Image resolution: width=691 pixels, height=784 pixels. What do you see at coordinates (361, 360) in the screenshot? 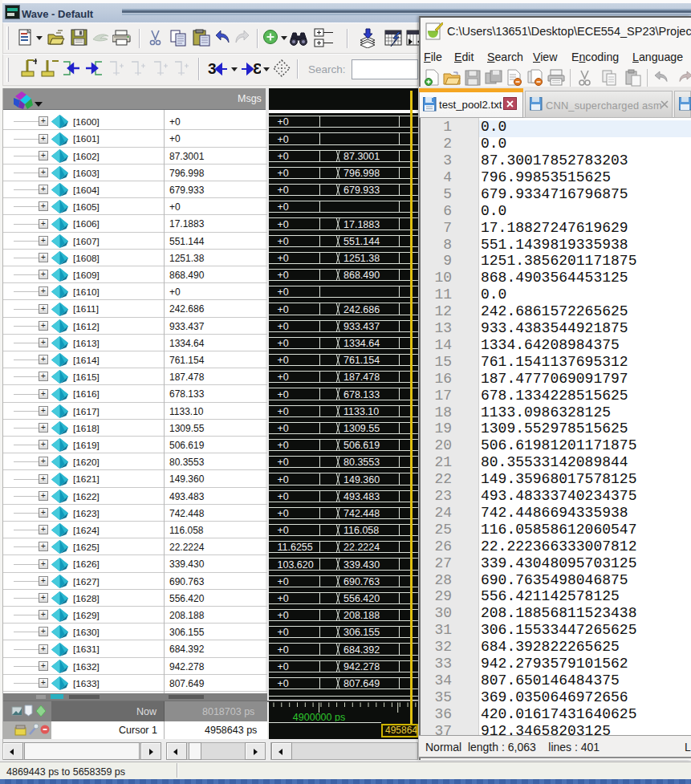
I see `svg-text: 761.154` at bounding box center [361, 360].